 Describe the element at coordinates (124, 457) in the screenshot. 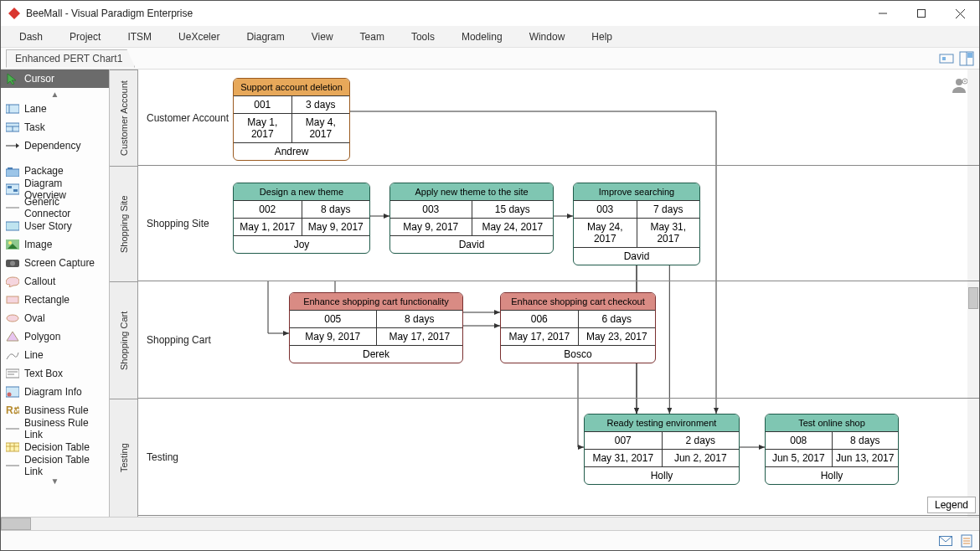

I see `lane-header: Testing` at that location.